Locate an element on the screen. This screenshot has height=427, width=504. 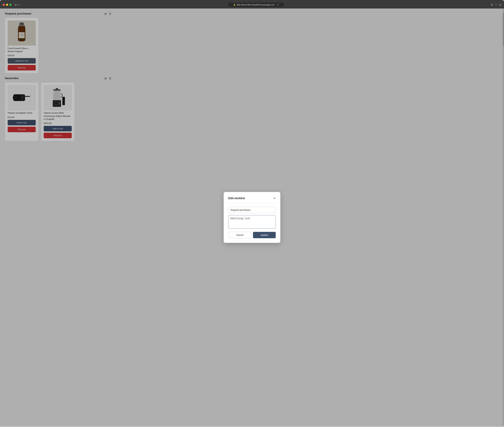
modal-title: Edit wishlist is located at coordinates (237, 198).